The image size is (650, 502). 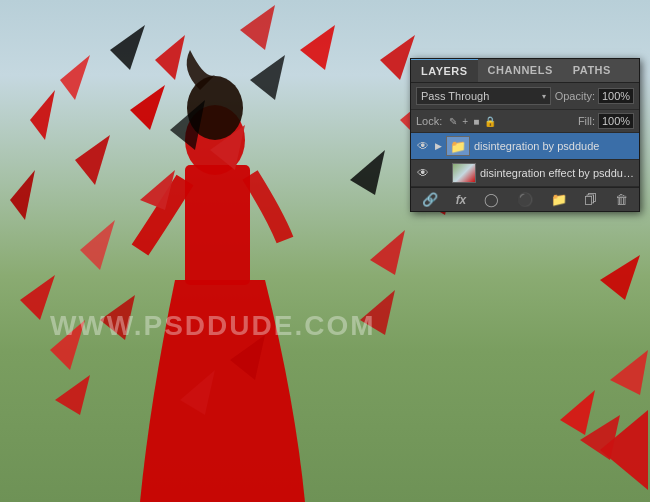 I want to click on fill-control: Fill: 100%, so click(x=606, y=121).